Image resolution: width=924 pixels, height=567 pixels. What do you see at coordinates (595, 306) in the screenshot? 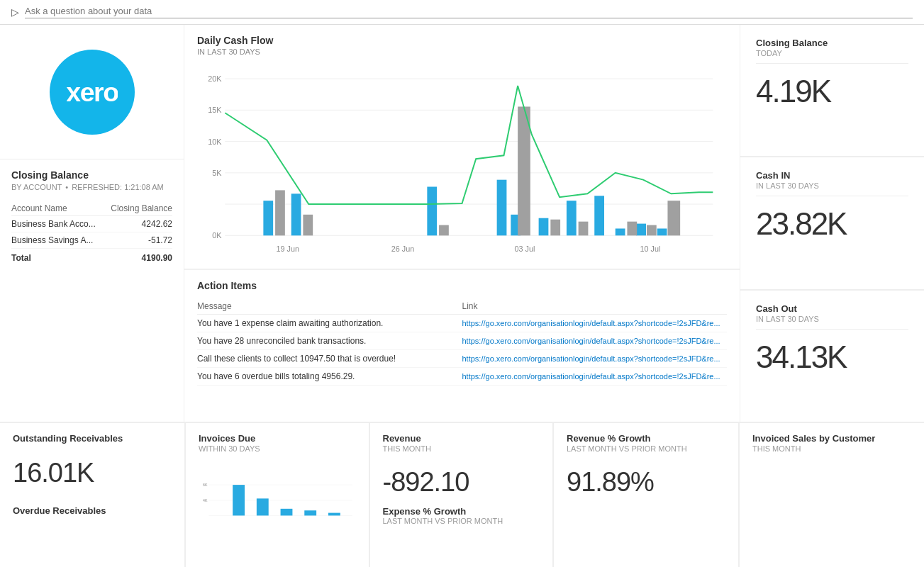
I see `col-link: Link` at bounding box center [595, 306].